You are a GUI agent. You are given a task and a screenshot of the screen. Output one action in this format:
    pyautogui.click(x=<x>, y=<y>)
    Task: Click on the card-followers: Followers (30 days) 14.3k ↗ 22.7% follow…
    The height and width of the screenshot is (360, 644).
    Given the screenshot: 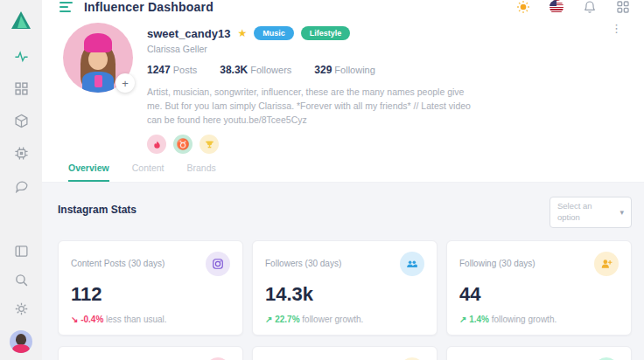 What is the action you would take?
    pyautogui.click(x=345, y=288)
    